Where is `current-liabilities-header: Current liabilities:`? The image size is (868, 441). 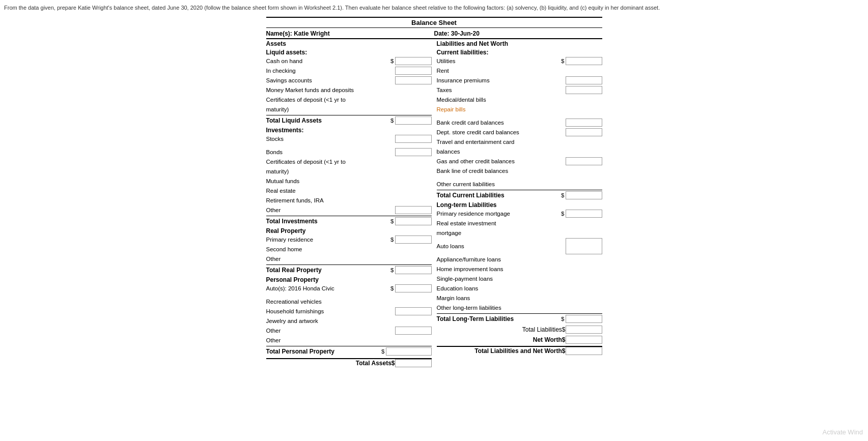 current-liabilities-header: Current liabilities: is located at coordinates (519, 52).